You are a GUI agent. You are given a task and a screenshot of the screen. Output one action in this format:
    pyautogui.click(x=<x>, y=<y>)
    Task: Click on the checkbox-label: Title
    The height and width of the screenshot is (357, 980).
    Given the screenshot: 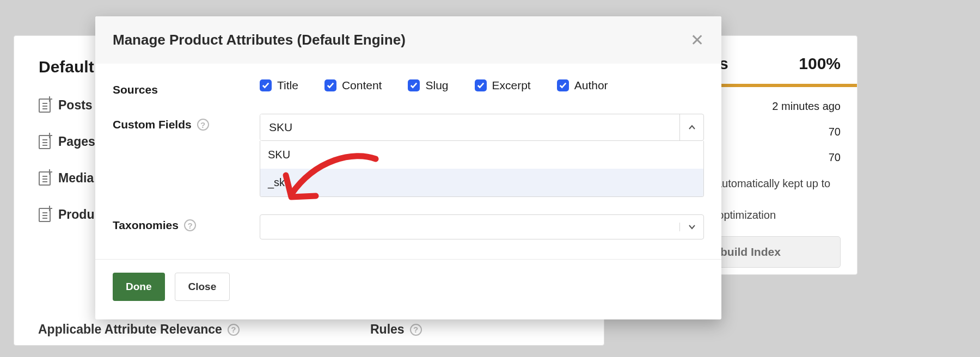 What is the action you would take?
    pyautogui.click(x=287, y=85)
    